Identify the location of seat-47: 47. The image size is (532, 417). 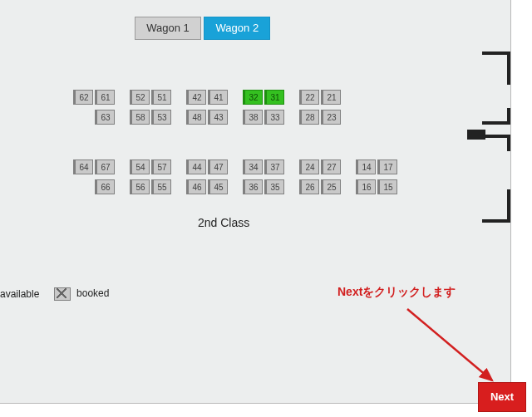
(218, 167).